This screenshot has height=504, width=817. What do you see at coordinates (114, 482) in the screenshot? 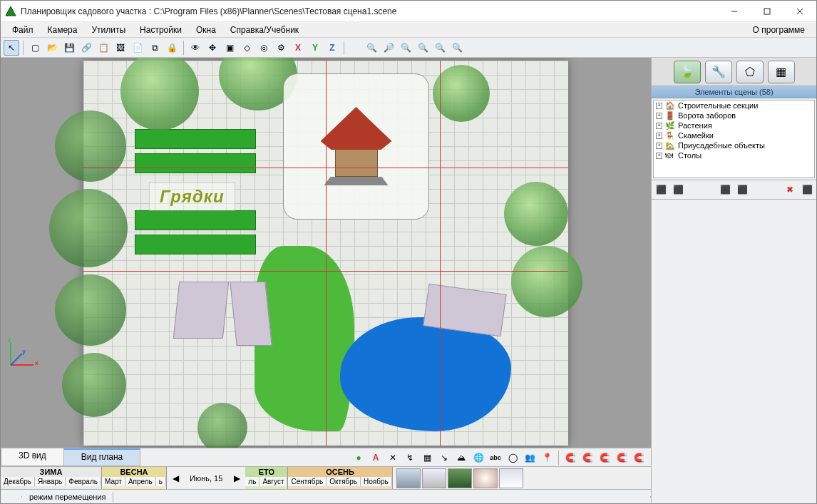
I see `month-mar: Март` at bounding box center [114, 482].